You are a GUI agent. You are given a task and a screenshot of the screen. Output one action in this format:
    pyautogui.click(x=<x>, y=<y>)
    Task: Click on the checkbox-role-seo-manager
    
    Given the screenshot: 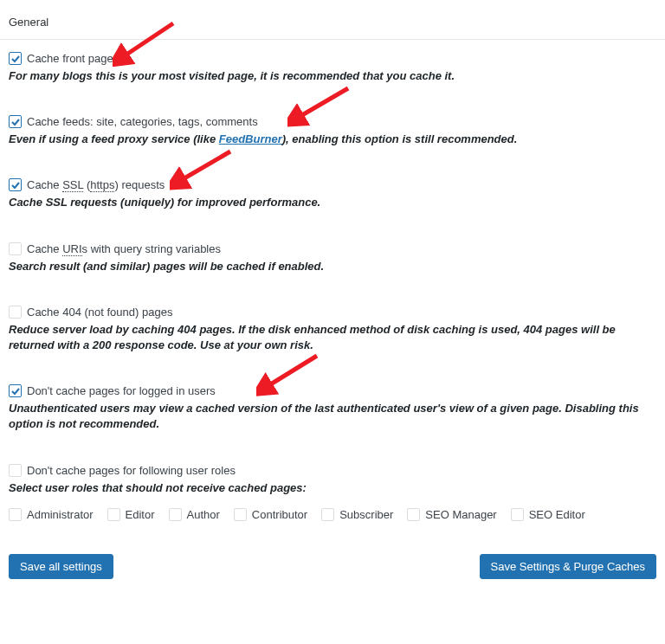 What is the action you would take?
    pyautogui.click(x=414, y=514)
    